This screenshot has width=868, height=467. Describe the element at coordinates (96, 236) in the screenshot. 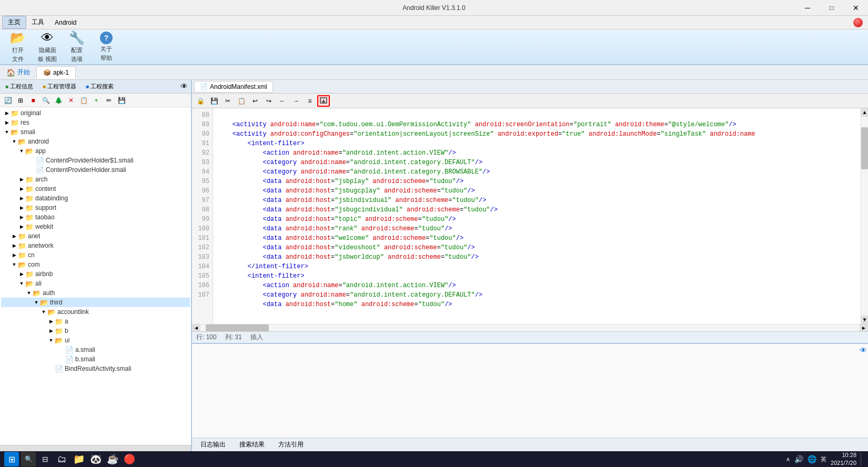

I see `tree-node-anet: ▶ 📁 anet` at that location.